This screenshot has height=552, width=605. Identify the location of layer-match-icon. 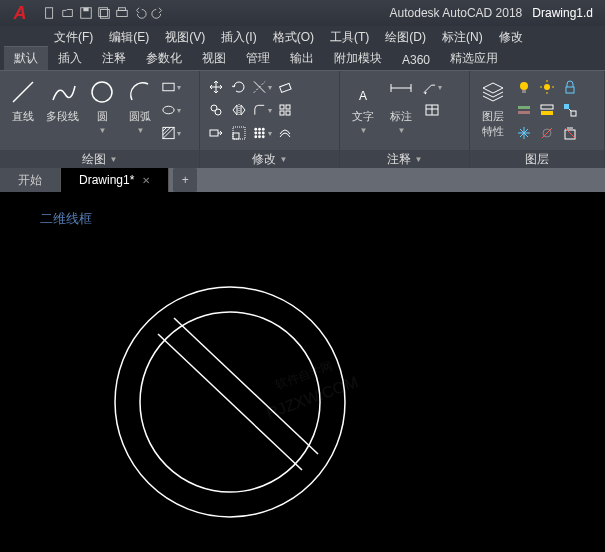
(570, 110).